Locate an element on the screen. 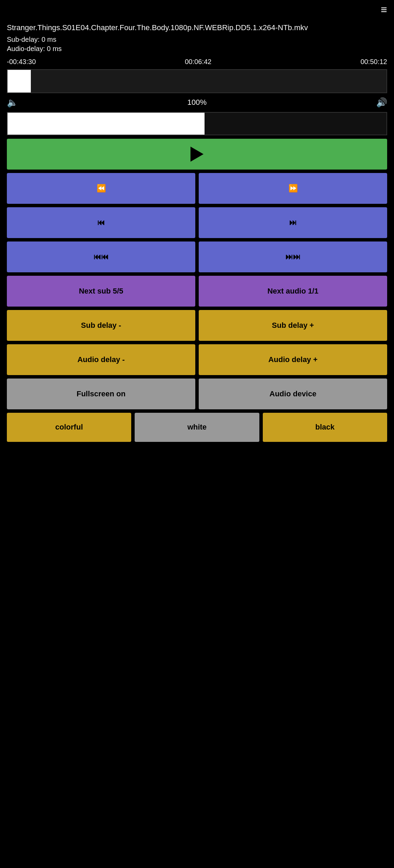 This screenshot has height=868, width=394. progress-bar-container is located at coordinates (197, 81).